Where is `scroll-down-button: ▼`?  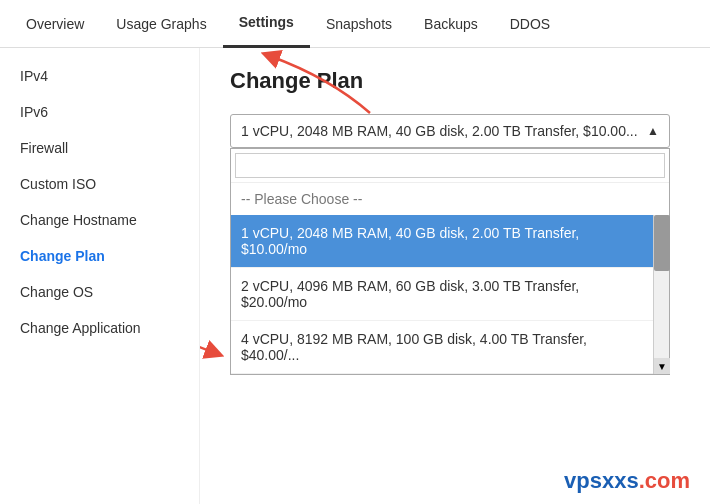 scroll-down-button: ▼ is located at coordinates (662, 366).